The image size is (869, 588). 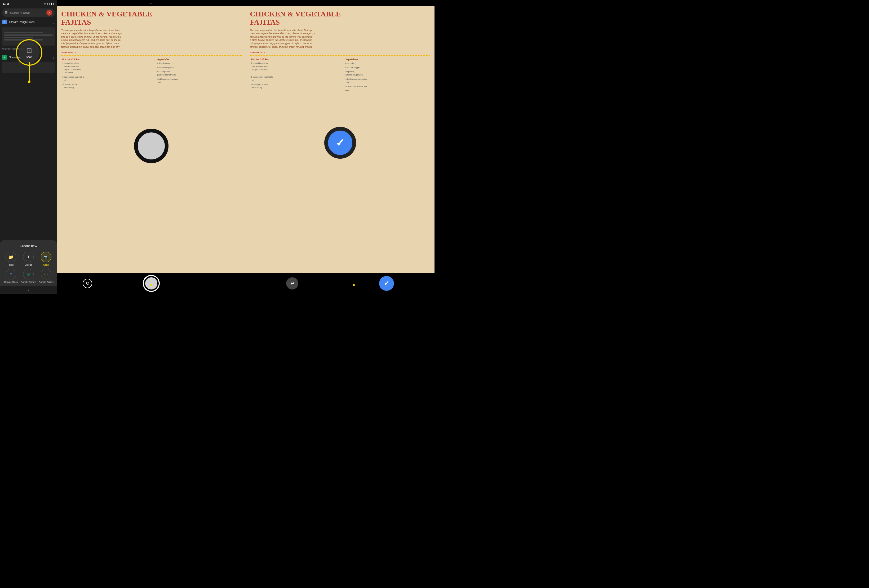 What do you see at coordinates (292, 283) in the screenshot?
I see `undo-button-right: ↩` at bounding box center [292, 283].